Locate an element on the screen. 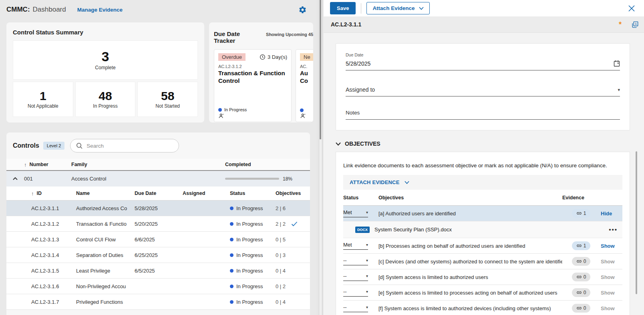  assigned-column-header: Assigned is located at coordinates (206, 193).